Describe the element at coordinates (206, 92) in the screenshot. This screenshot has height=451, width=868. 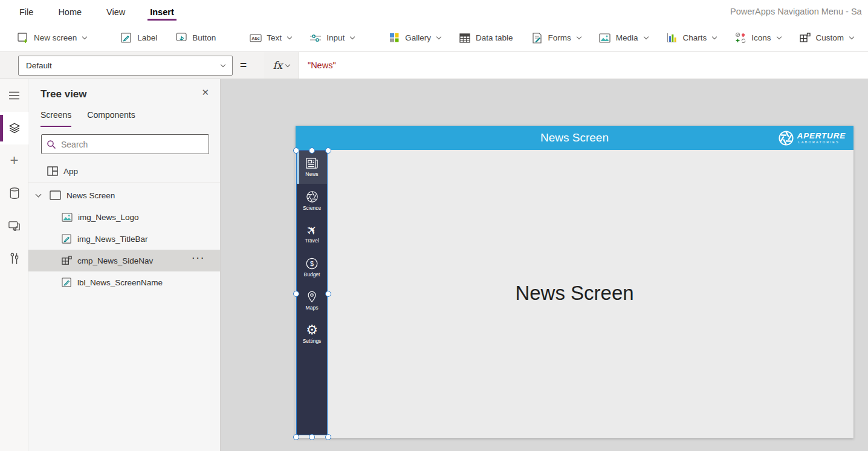
I see `close-icon: ✕` at that location.